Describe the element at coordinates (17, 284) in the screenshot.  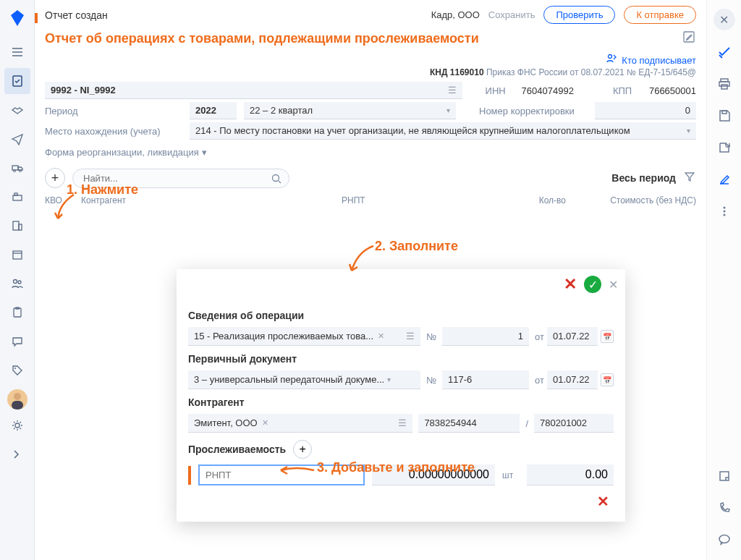
I see `people-icon` at that location.